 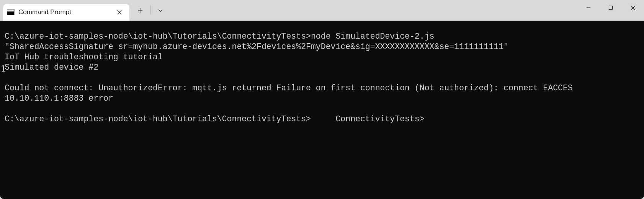 What do you see at coordinates (289, 88) in the screenshot?
I see `terminal-line: Could not connect: UnauthorizedError: mq…` at bounding box center [289, 88].